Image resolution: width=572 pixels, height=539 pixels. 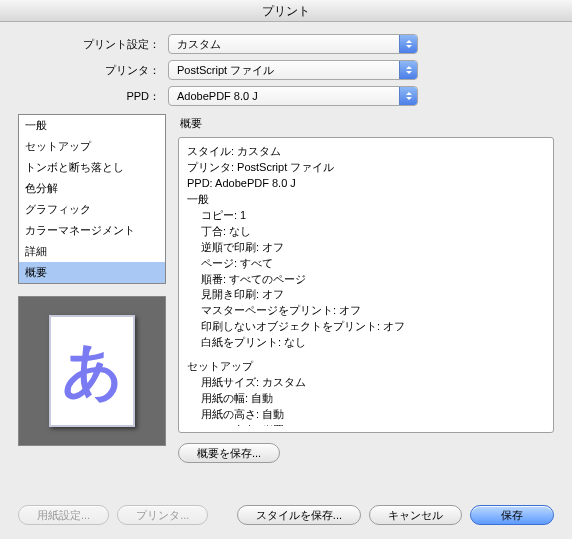 I want to click on page-thumbnail: あ, so click(x=92, y=371).